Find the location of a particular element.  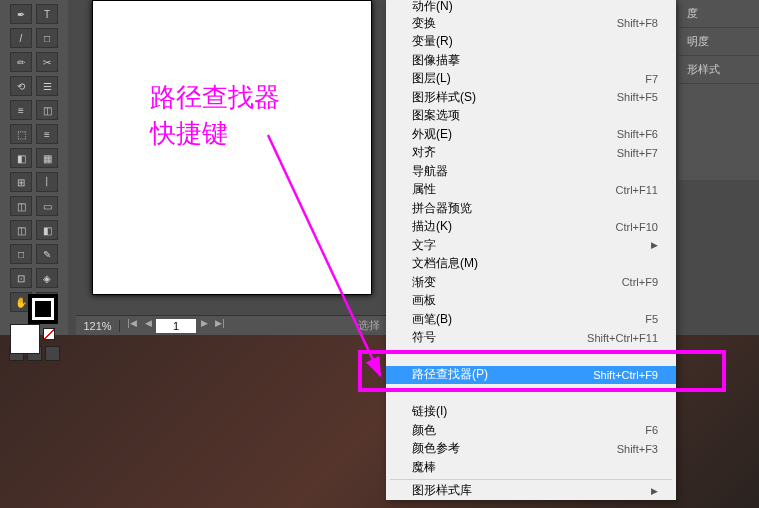

menu-shortcut: Shift+F6 is located at coordinates (638, 134).